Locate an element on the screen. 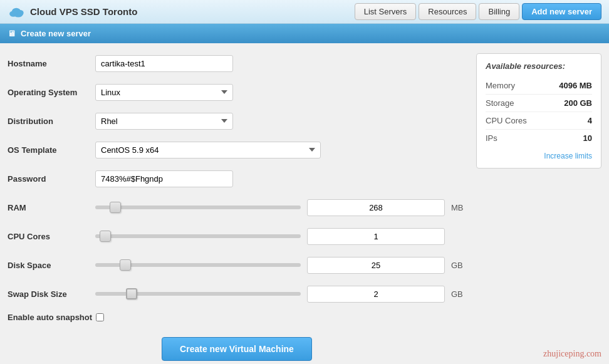  disk-value-input is located at coordinates (376, 266).